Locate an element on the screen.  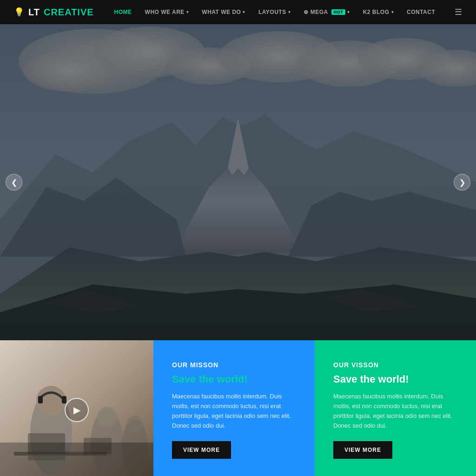
logo-creative: CREATIVE is located at coordinates (69, 12).